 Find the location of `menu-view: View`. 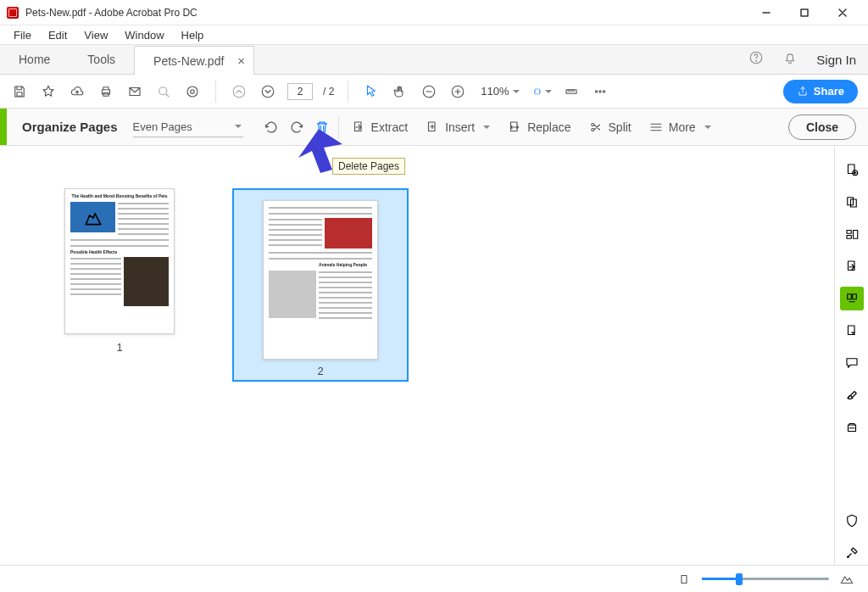

menu-view: View is located at coordinates (96, 36).